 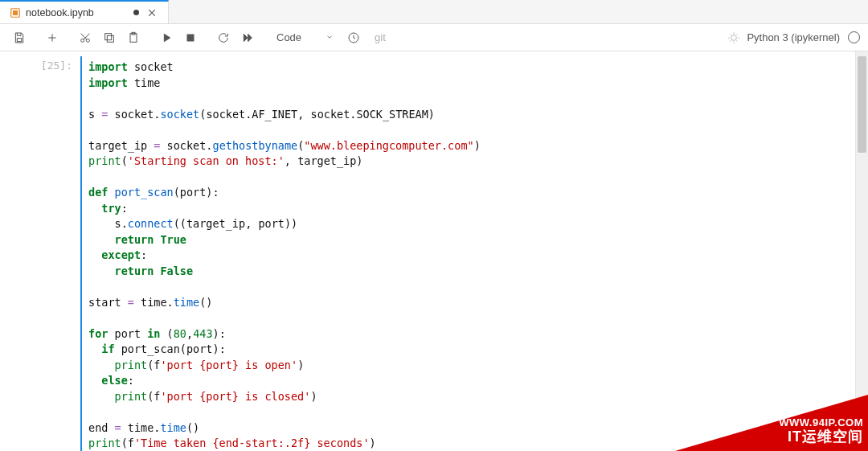 I want to click on kernel-name: Python 3 (ipykernel), so click(x=793, y=37).